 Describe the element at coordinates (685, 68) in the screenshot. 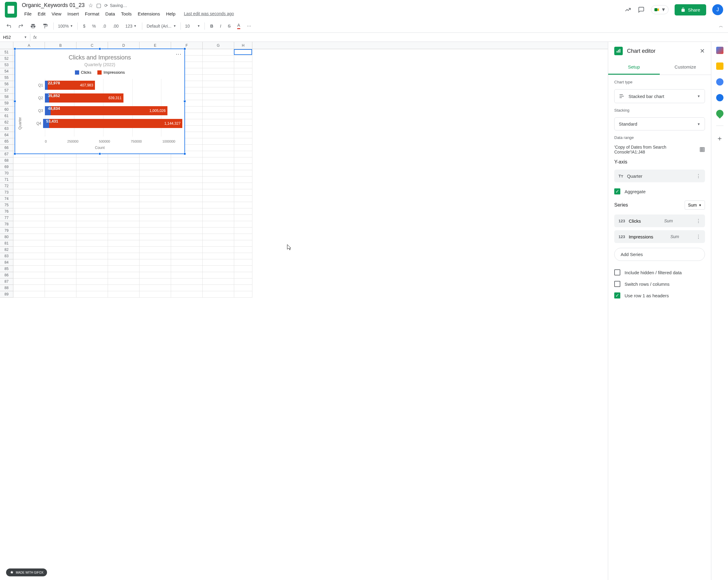

I see `tab-customize: Customize` at that location.